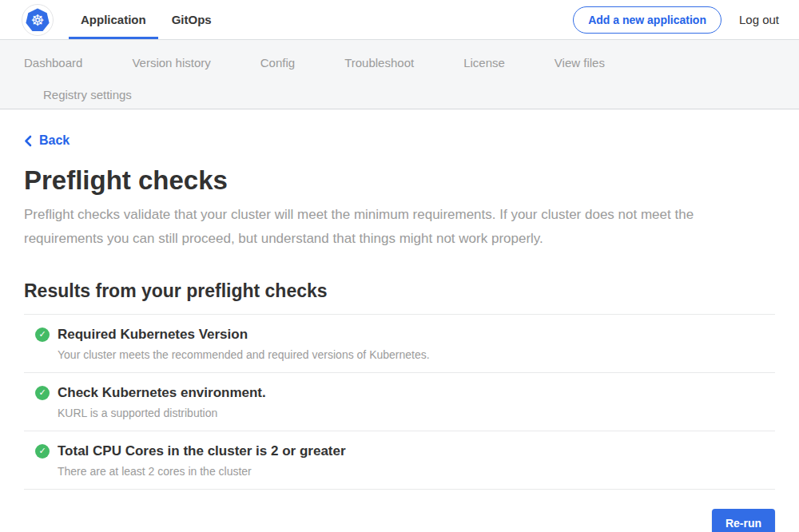 This screenshot has height=532, width=799. Describe the element at coordinates (400, 181) in the screenshot. I see `page-title: Preflight checks` at that location.